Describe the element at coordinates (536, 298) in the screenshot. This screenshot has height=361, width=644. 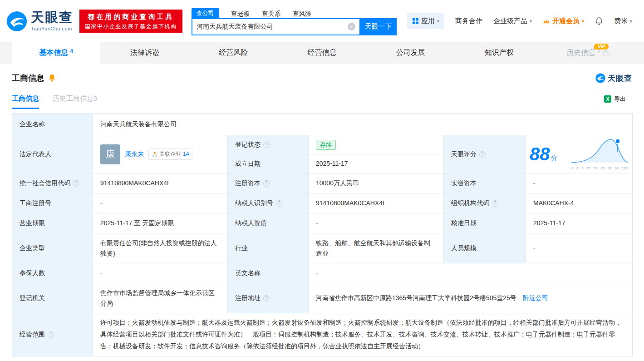
I see `nearby-companies-link: 附近公司` at that location.